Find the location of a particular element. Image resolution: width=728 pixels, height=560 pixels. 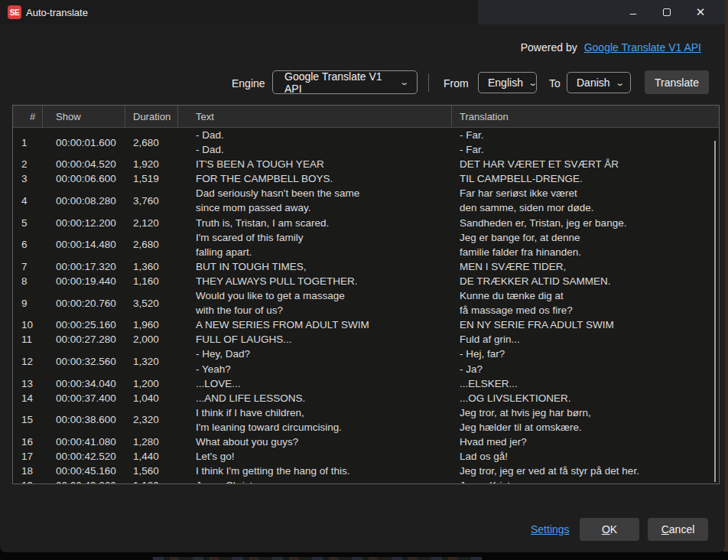

subtitle-edit-logo-icon: SE is located at coordinates (15, 12).